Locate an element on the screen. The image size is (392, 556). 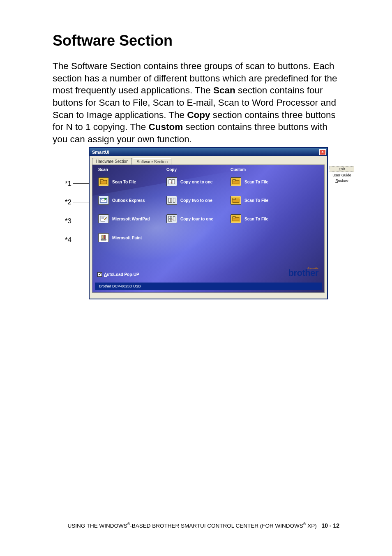
checkbox-icon: ✓ is located at coordinates (99, 275).